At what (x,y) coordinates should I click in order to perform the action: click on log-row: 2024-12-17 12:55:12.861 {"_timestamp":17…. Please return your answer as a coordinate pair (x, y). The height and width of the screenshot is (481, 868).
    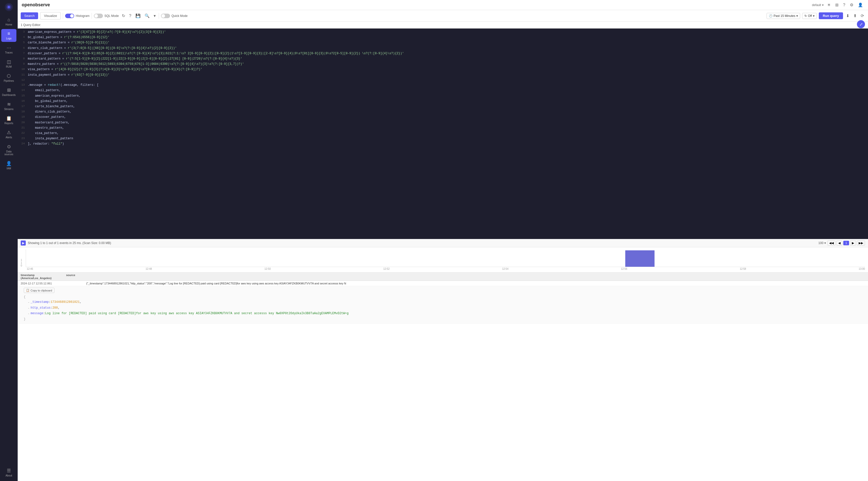
    Looking at the image, I should click on (443, 302).